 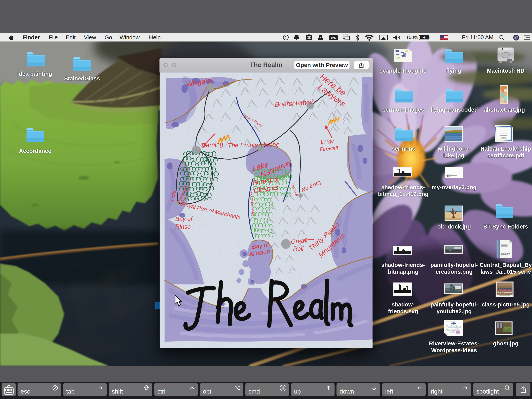 I want to click on svg-text: The Empty Throne, so click(x=253, y=145).